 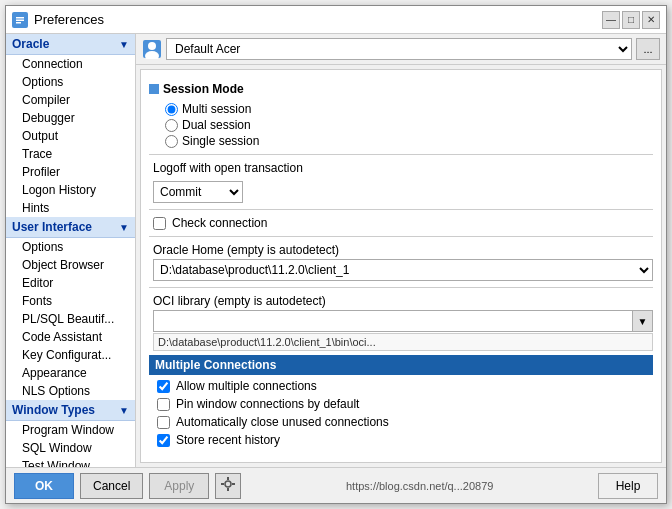 I want to click on logoff-select: Commit, so click(x=198, y=192).